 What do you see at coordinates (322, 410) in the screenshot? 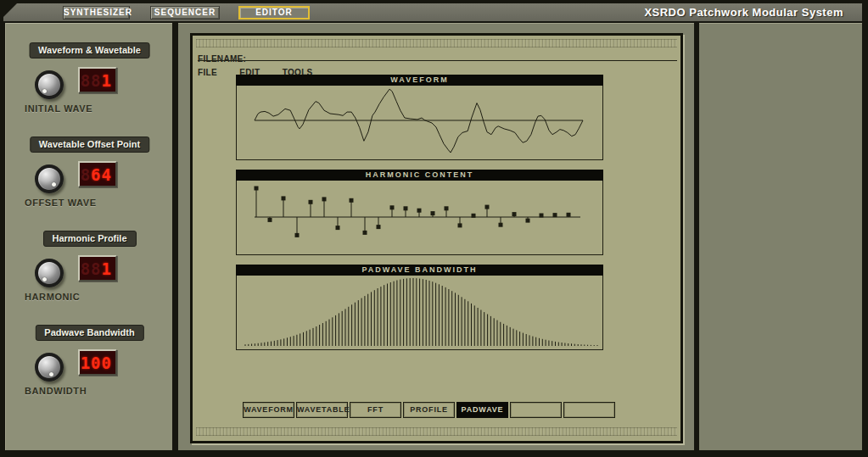
I see `tab-wavetable: WAVETABLE` at bounding box center [322, 410].